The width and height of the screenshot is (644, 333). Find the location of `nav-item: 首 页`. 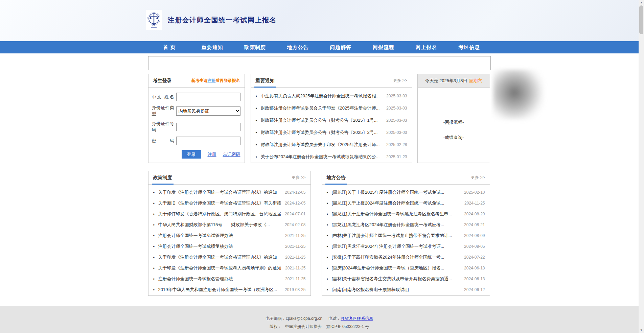

nav-item: 首 页 is located at coordinates (170, 47).